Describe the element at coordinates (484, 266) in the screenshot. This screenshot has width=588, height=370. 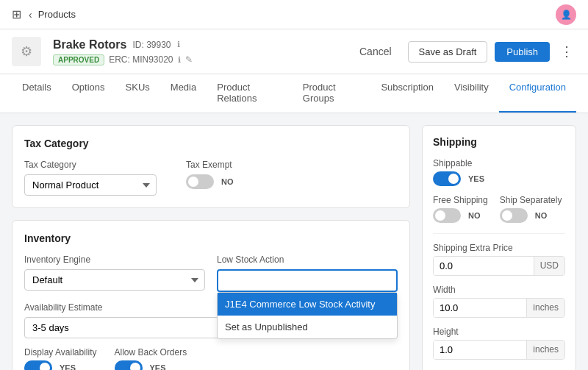
I see `extra-price-input` at that location.